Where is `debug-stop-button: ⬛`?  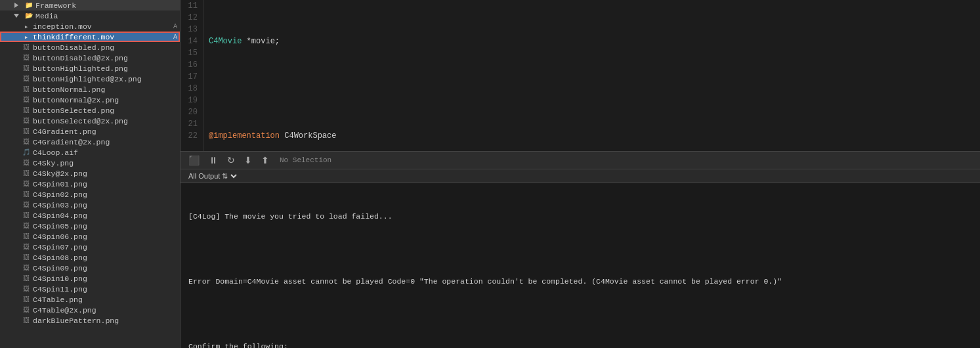 debug-stop-button: ⬛ is located at coordinates (194, 160).